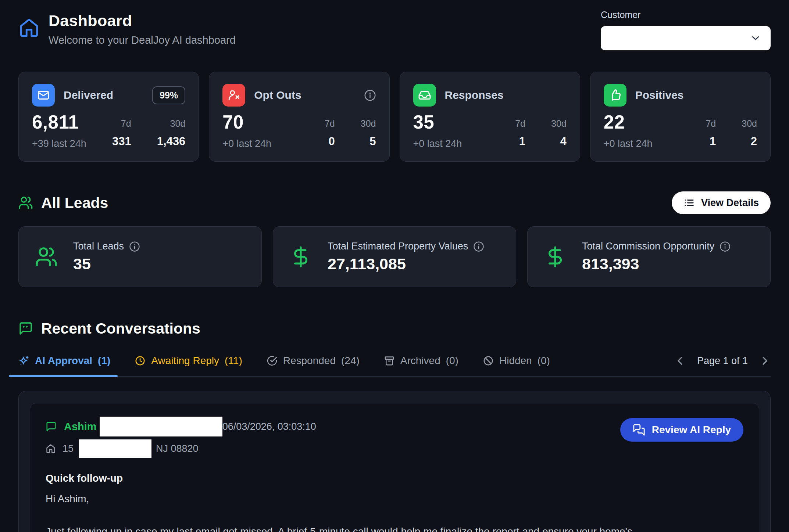 Image resolution: width=789 pixels, height=532 pixels. I want to click on lead-card-total-leads: Total Leads 35, so click(140, 257).